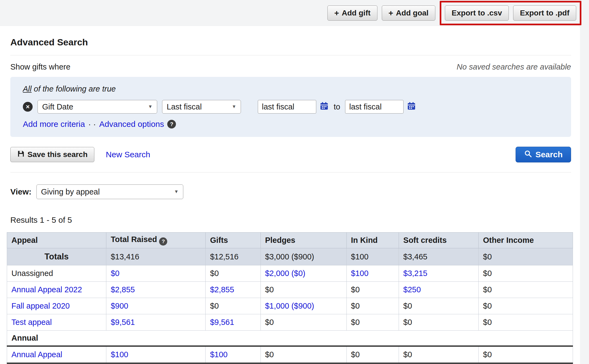 The height and width of the screenshot is (364, 589). What do you see at coordinates (287, 107) in the screenshot?
I see `date-from-input` at bounding box center [287, 107].